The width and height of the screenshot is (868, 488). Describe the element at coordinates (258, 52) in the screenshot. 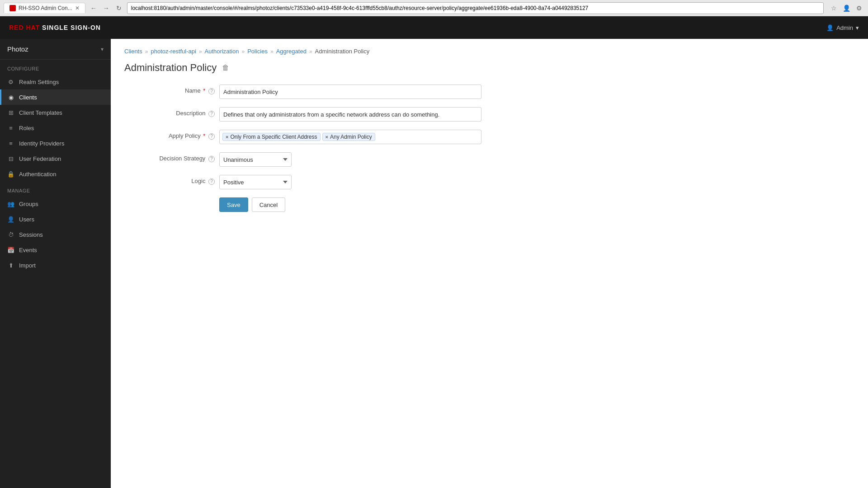

I see `breadcrumb-policies: Policies` at that location.